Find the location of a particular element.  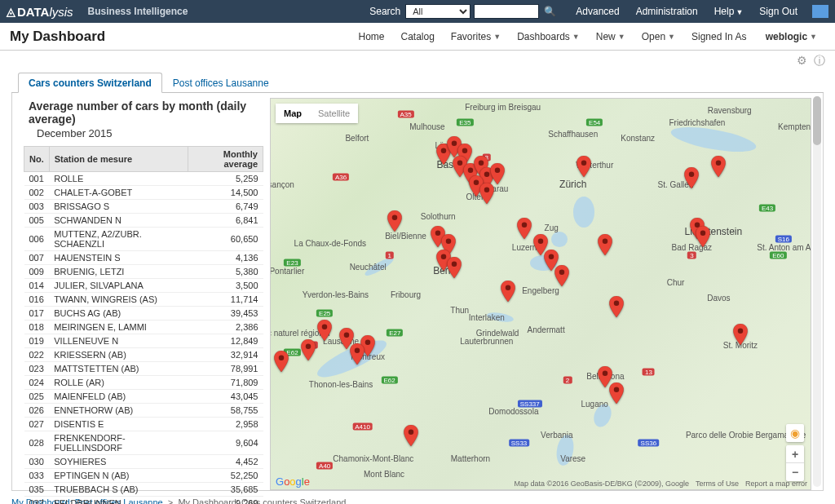

table-row: 033EPTINGEN N (AB)52,250 is located at coordinates (144, 476).